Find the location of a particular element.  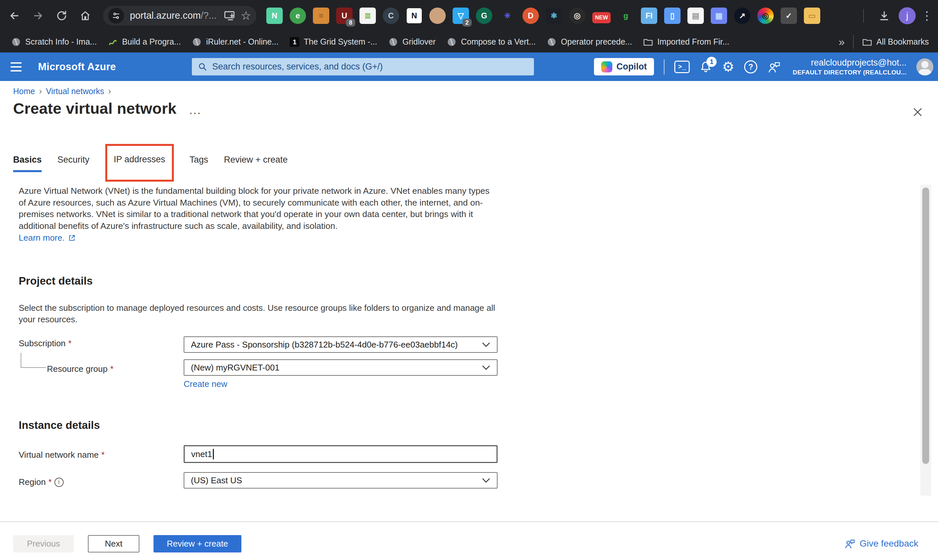

tab-security: Security is located at coordinates (73, 163).